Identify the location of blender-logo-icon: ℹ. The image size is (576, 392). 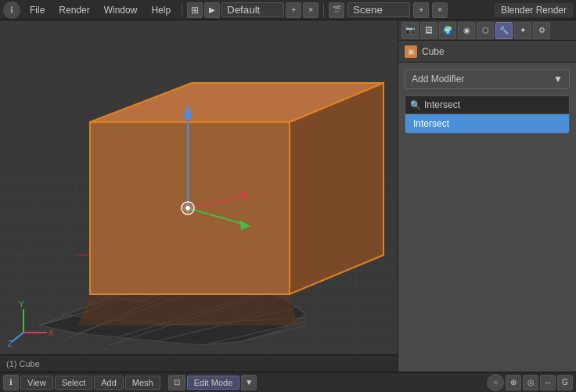
(12, 10).